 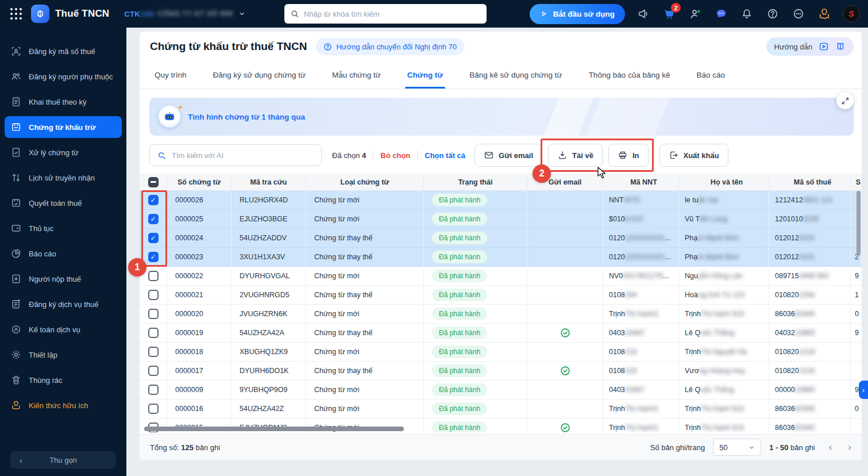 What do you see at coordinates (460, 333) in the screenshot?
I see `status-badge: Đã phát hành` at bounding box center [460, 333].